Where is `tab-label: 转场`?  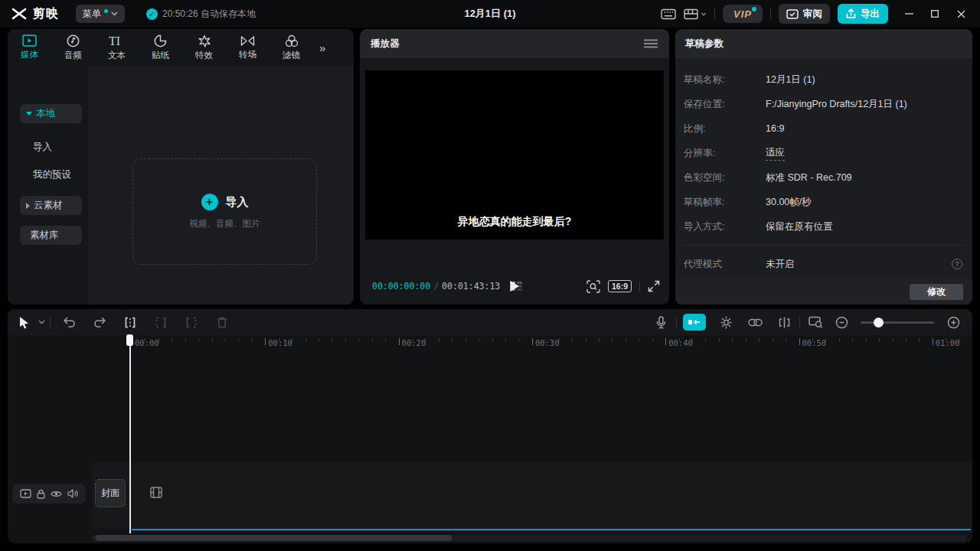 tab-label: 转场 is located at coordinates (248, 55).